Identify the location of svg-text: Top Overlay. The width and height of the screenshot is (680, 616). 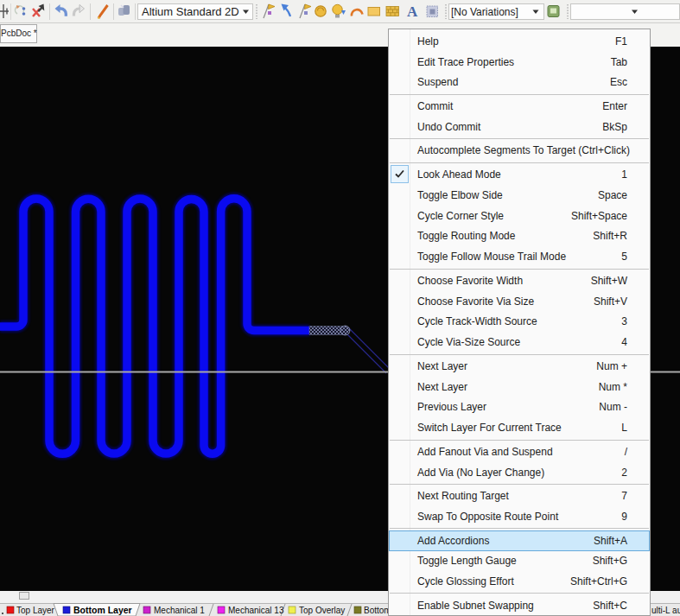
(321, 610).